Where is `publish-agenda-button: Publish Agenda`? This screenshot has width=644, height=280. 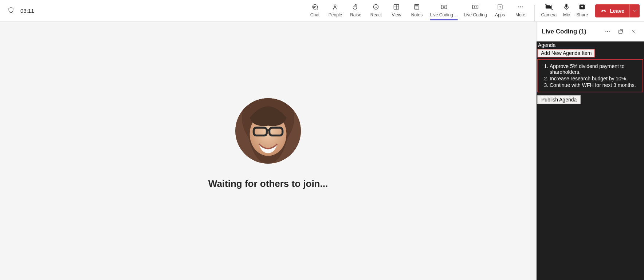 publish-agenda-button: Publish Agenda is located at coordinates (559, 100).